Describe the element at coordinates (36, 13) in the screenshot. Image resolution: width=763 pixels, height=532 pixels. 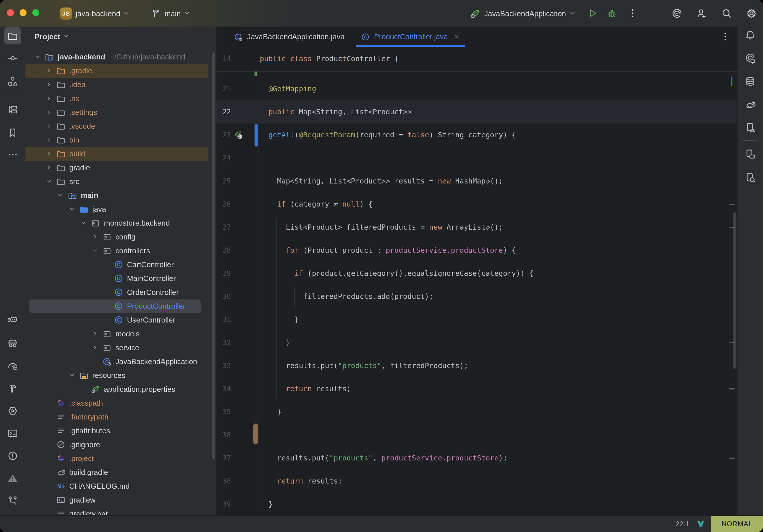
I see `zoom-button` at that location.